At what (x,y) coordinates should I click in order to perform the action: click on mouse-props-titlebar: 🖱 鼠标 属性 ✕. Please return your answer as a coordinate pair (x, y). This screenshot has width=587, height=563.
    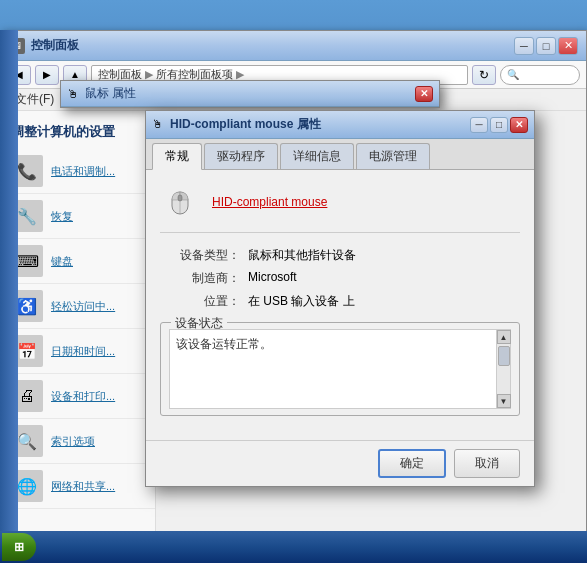
    Looking at the image, I should click on (250, 94).